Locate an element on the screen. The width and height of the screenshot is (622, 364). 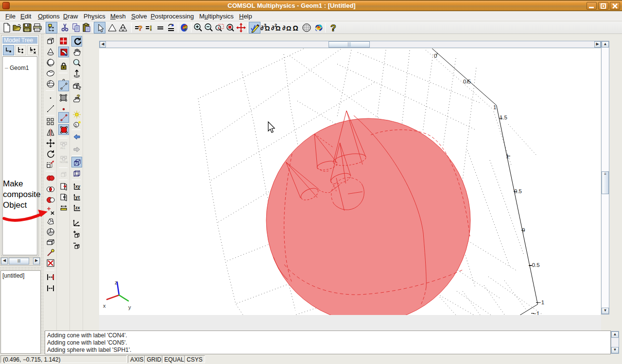
svg-text: xy is located at coordinates (78, 186).